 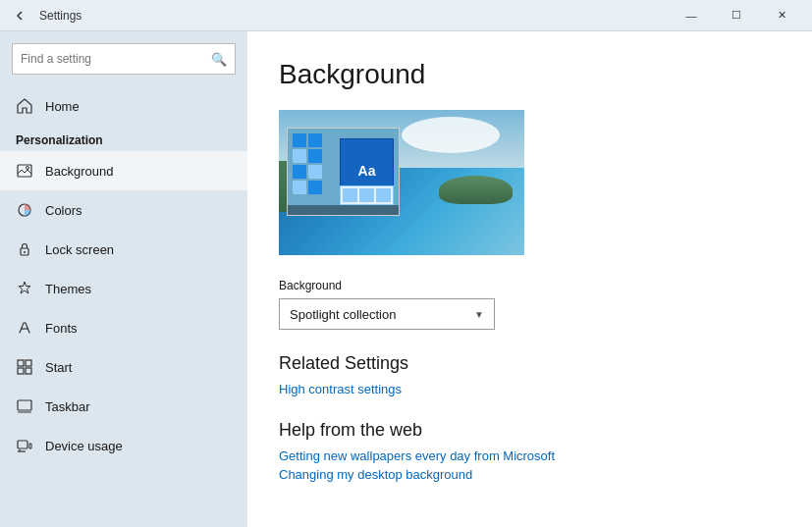 I want to click on background-dropdown: Spotlight collection ▼, so click(x=387, y=314).